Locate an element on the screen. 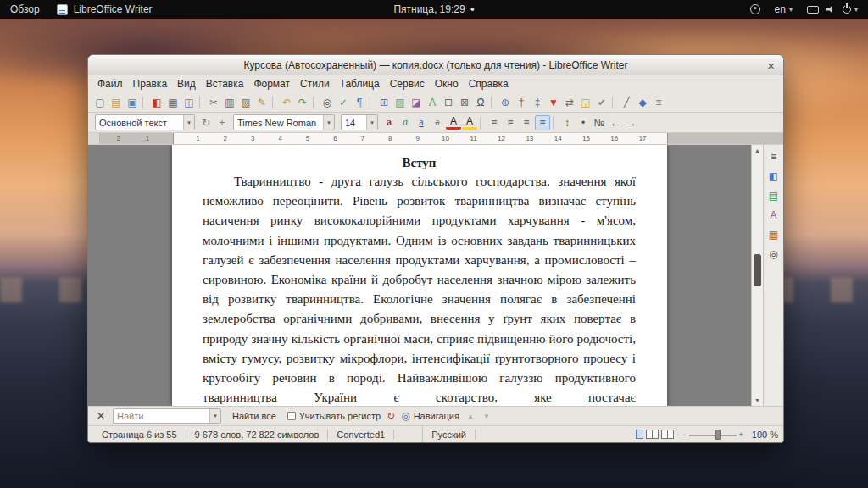 This screenshot has height=488, width=868. match-case-checkbox is located at coordinates (292, 416).